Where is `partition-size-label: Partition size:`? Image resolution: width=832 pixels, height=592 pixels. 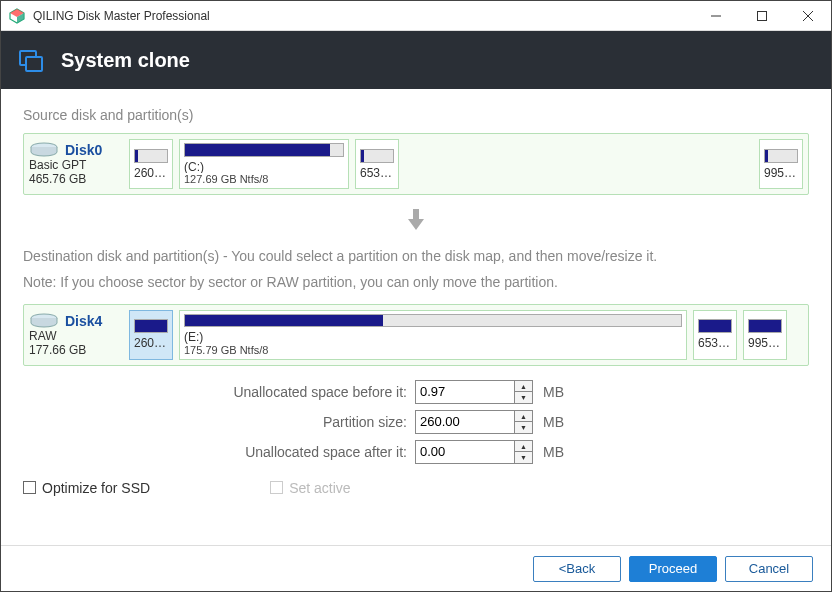
partition-size-label: Partition size: is located at coordinates (219, 422).